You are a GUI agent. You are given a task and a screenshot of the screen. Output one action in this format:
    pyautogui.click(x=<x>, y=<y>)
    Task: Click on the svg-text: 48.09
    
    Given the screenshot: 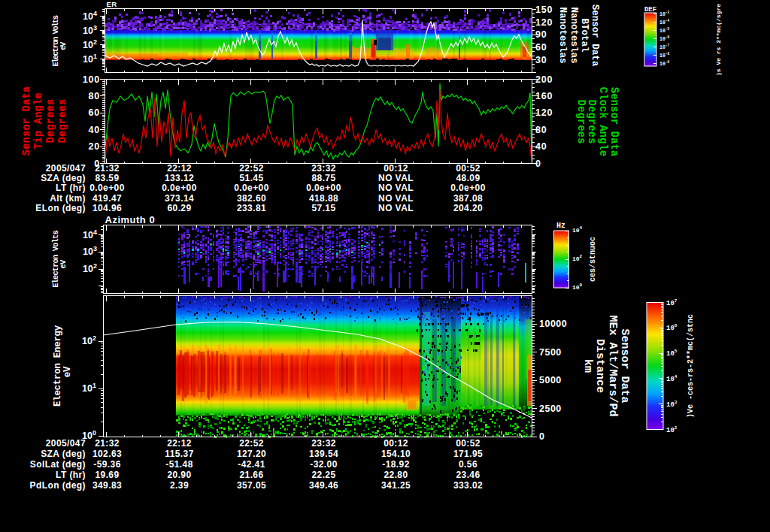 What is the action you would take?
    pyautogui.click(x=468, y=178)
    